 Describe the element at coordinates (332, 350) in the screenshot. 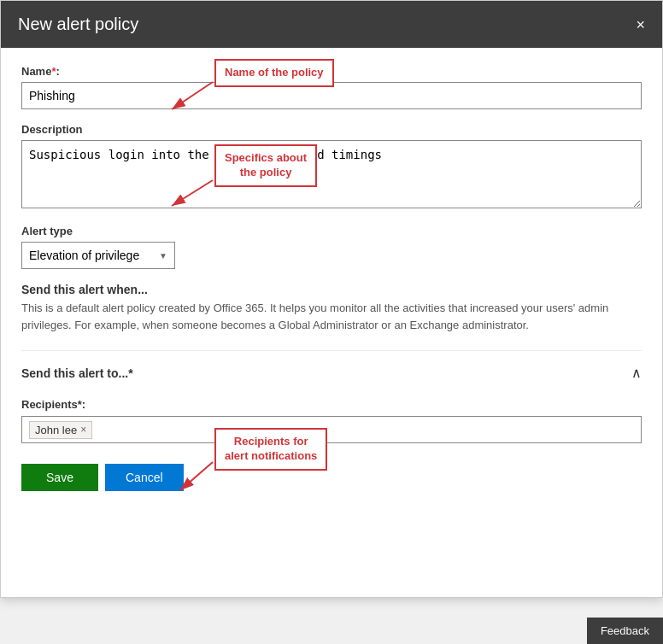

I see `section-divider` at that location.